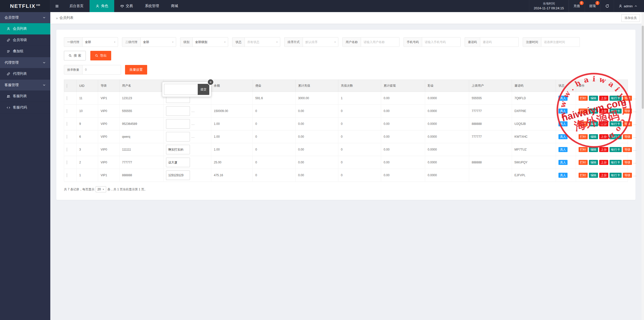 Image resolution: width=644 pixels, height=320 pixels. What do you see at coordinates (380, 42) in the screenshot?
I see `filter-username-input` at bounding box center [380, 42].